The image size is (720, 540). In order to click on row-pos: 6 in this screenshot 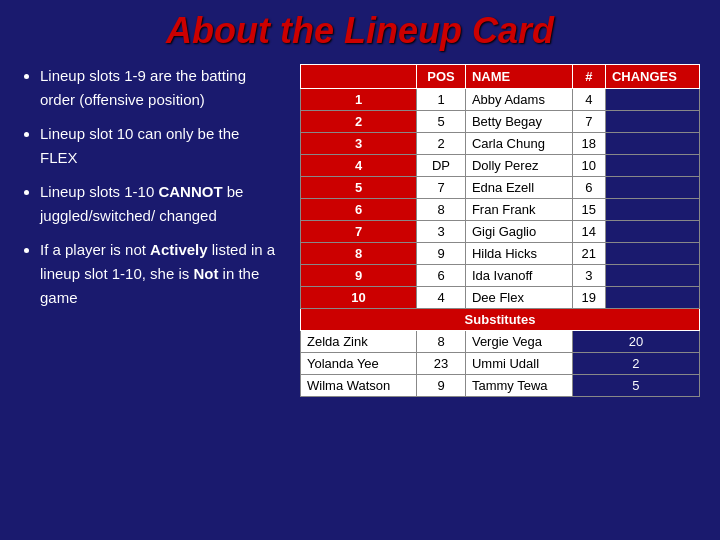, I will do `click(442, 276)`.